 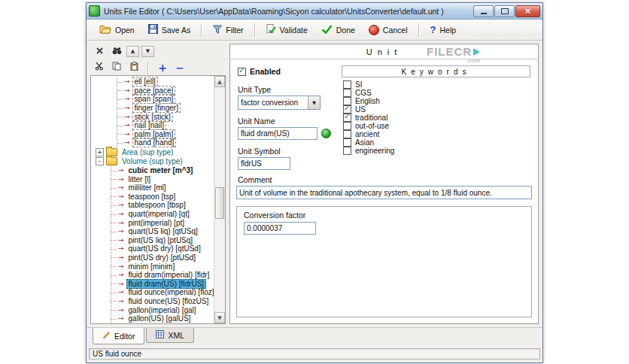 I want to click on cancel-button: Cancel, so click(x=388, y=30).